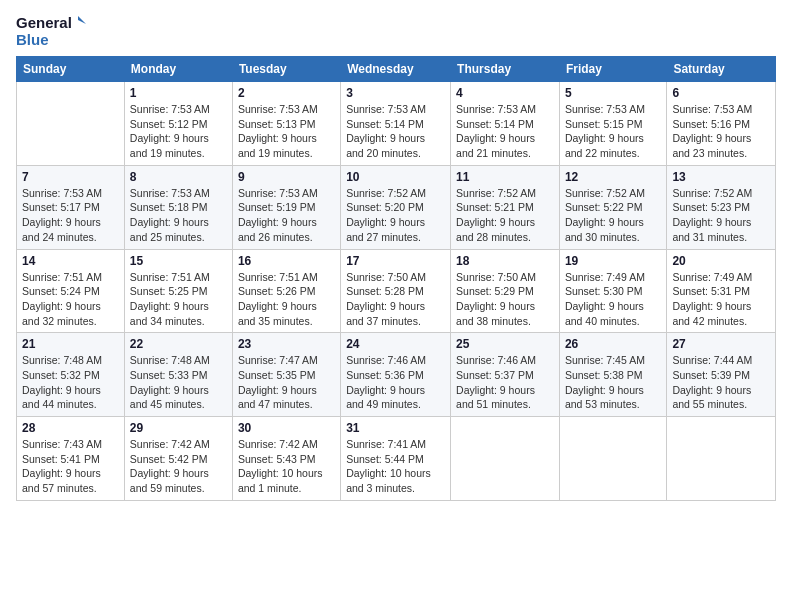  What do you see at coordinates (613, 344) in the screenshot?
I see `day-number: 26` at bounding box center [613, 344].